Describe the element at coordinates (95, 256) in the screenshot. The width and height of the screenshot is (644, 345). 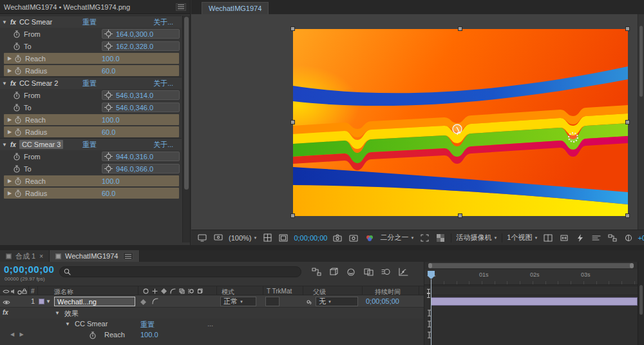
I see `timeline-tab-active: WechatIMG1974` at that location.